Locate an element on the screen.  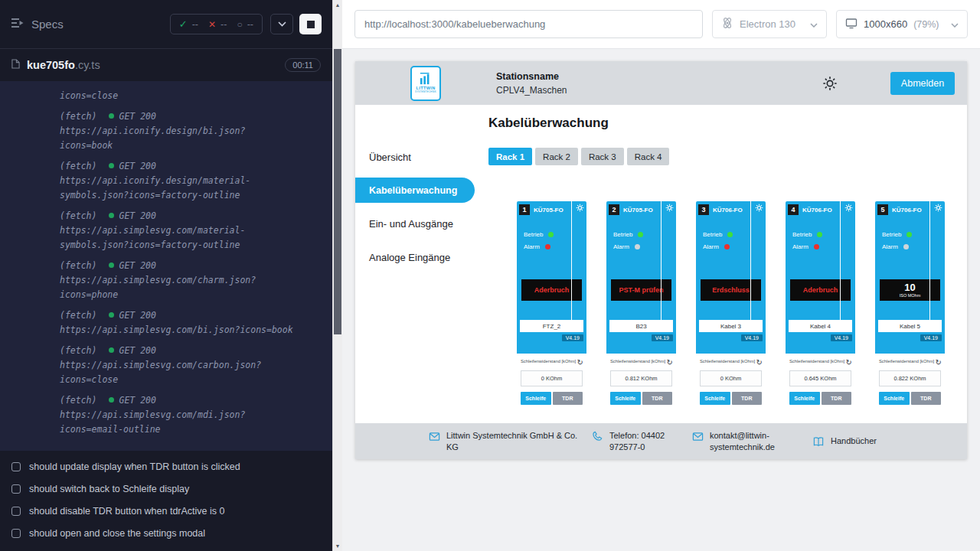
reporter-scrollbar: ▲ ▼ is located at coordinates (337, 276).